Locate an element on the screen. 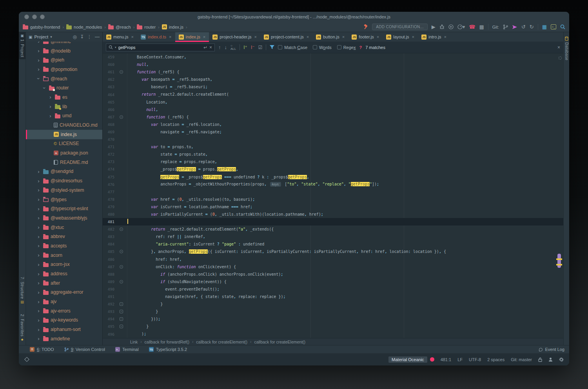 The image size is (588, 389). clear-search-icon: × is located at coordinates (211, 47).